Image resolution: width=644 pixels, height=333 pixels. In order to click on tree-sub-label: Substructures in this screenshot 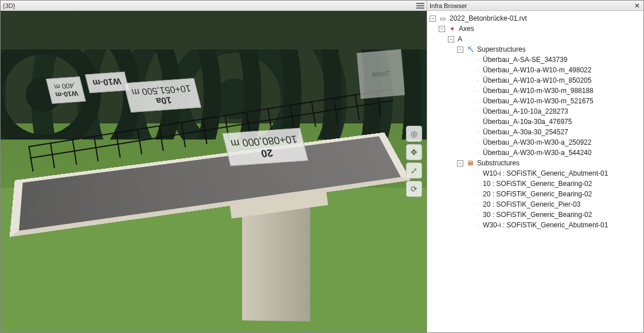, I will do `click(498, 163)`.